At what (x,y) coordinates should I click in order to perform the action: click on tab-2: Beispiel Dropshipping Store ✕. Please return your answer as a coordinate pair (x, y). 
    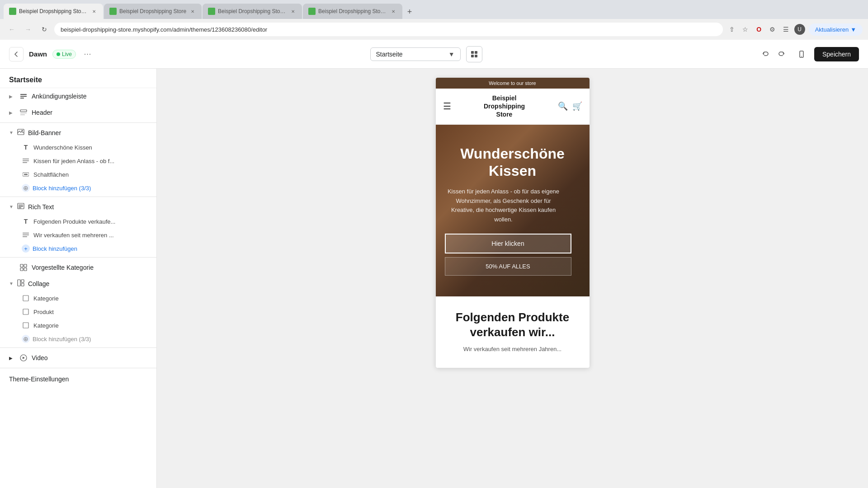
    Looking at the image, I should click on (153, 11).